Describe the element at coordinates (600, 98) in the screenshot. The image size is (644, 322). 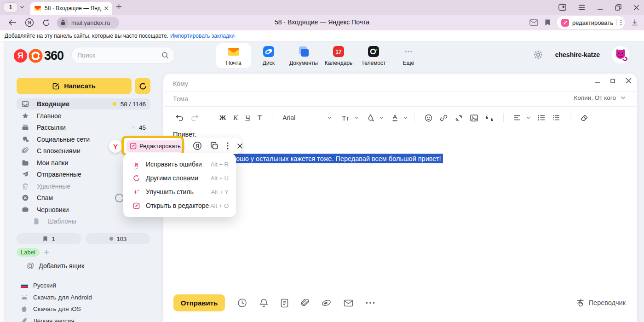
I see `cc-from-toggle: Копии, От кого` at that location.